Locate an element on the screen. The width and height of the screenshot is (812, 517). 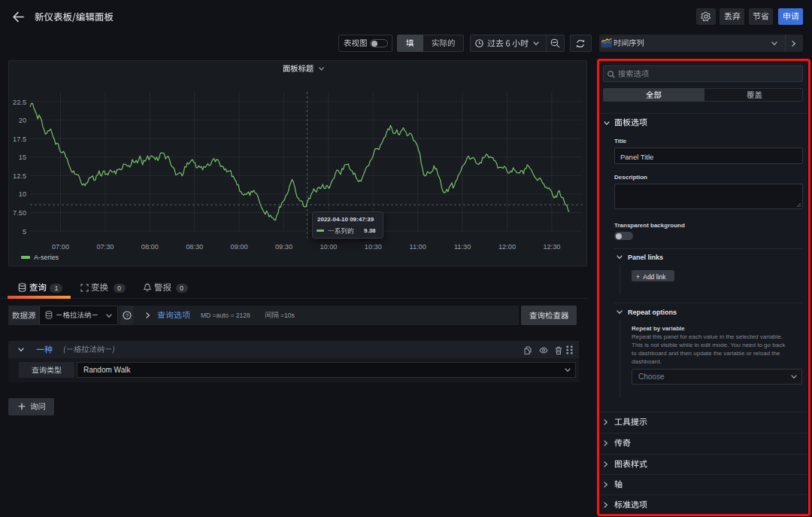
svg-text: 07:00 is located at coordinates (60, 247).